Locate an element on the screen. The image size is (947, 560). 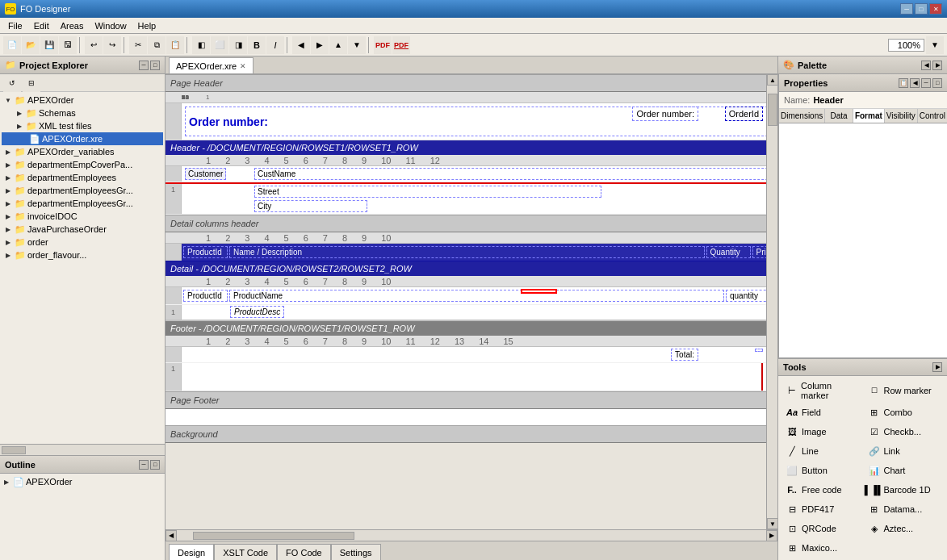
panel-maximize-button: □ is located at coordinates (155, 65).